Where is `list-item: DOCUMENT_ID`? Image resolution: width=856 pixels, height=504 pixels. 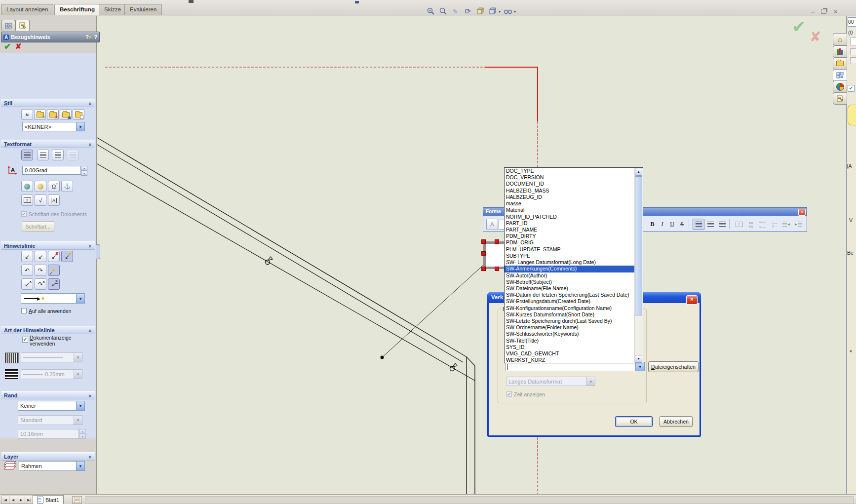
list-item: DOCUMENT_ID is located at coordinates (570, 184).